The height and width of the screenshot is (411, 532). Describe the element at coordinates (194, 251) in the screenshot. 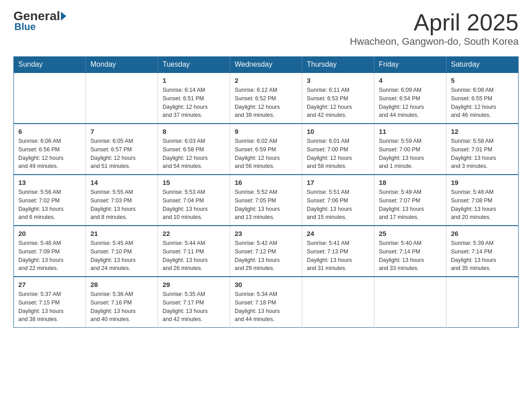

I see `calendar-cell: 22Sunrise: 5:44 AM Sunset: 7:11 PM Dayli…` at that location.